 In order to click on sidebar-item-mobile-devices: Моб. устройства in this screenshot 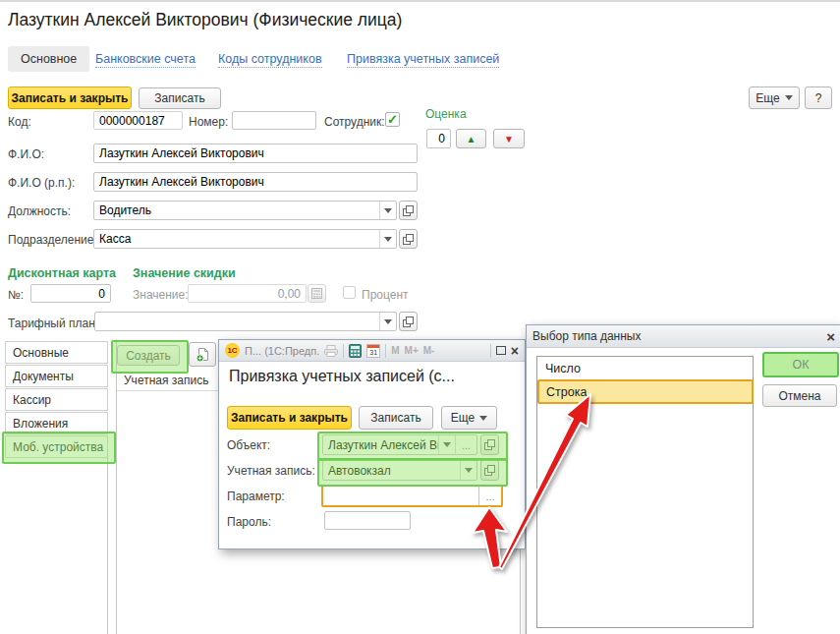, I will do `click(57, 446)`.